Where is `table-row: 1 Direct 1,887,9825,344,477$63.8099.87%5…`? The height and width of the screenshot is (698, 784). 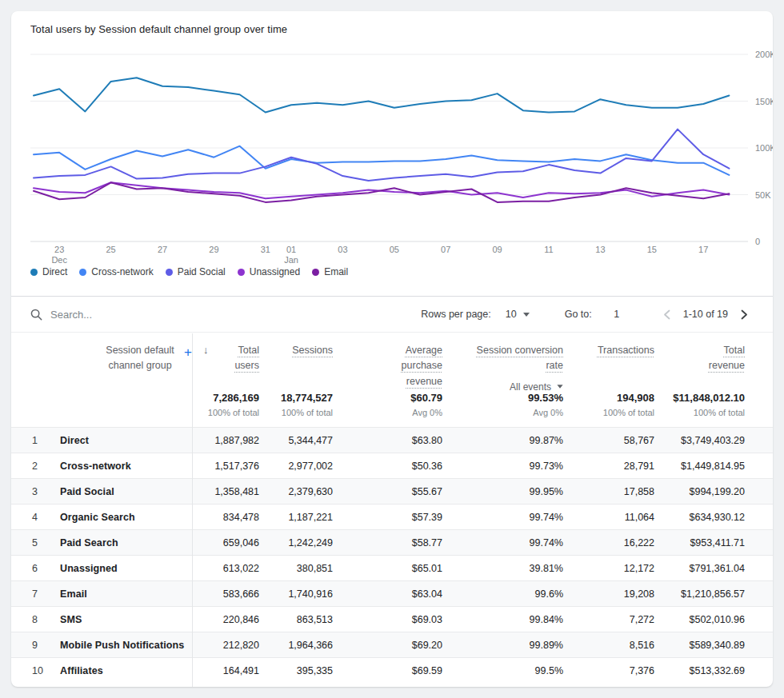 table-row: 1 Direct 1,887,9825,344,477$63.8099.87%5… is located at coordinates (392, 440).